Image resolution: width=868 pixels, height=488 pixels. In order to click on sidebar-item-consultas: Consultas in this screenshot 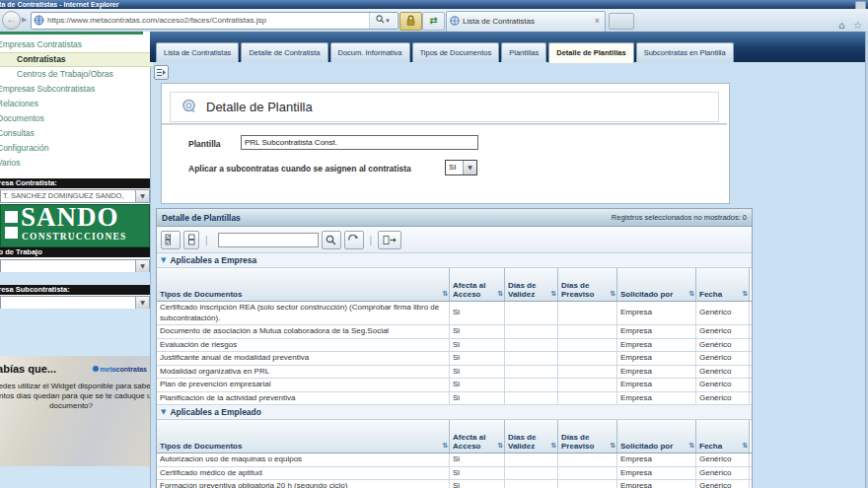, I will do `click(77, 134)`.